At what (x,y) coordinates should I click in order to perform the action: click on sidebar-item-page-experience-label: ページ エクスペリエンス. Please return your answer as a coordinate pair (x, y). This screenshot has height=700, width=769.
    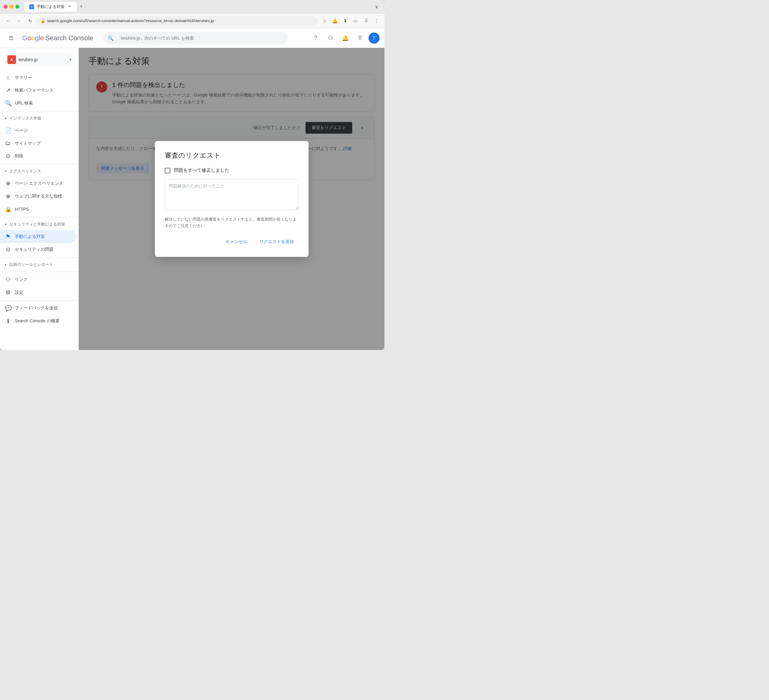
    Looking at the image, I should click on (39, 183).